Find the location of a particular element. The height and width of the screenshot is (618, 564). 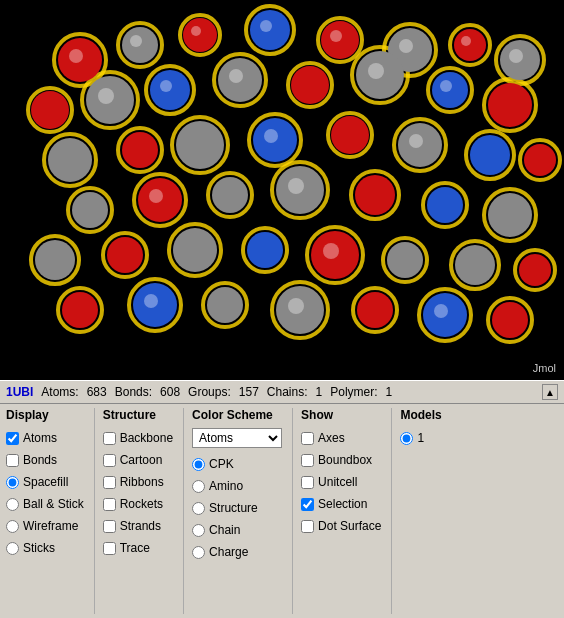

spacefill-label: Spacefill is located at coordinates (46, 482).